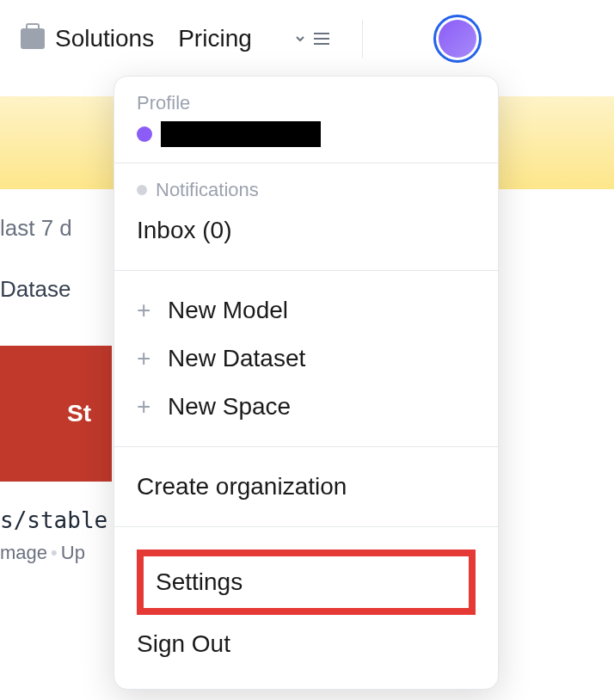 The width and height of the screenshot is (614, 700). I want to click on notifications-label: Notifications, so click(207, 190).